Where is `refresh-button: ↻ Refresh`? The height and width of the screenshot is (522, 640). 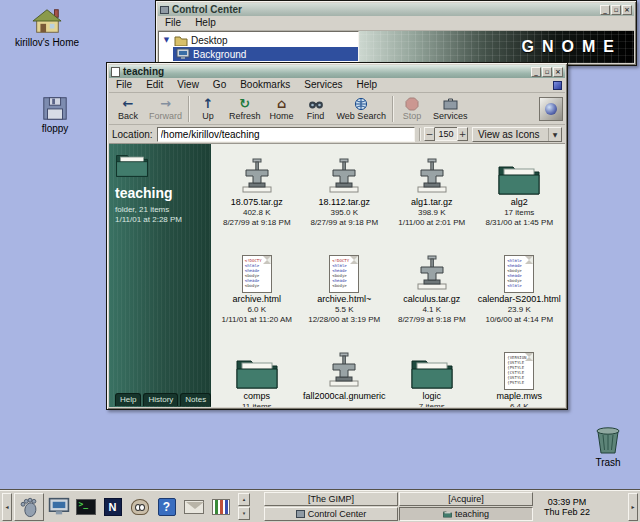 refresh-button: ↻ Refresh is located at coordinates (245, 109).